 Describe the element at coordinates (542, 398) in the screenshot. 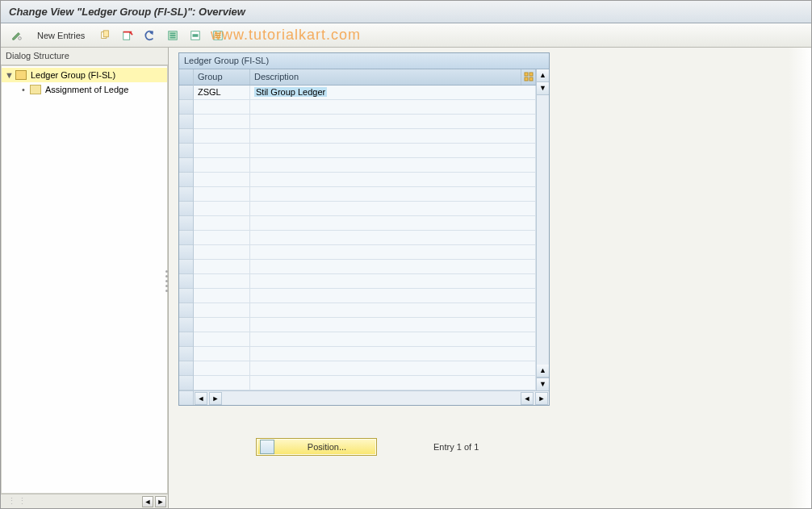

I see `hscroll-right-button-2: ►` at that location.